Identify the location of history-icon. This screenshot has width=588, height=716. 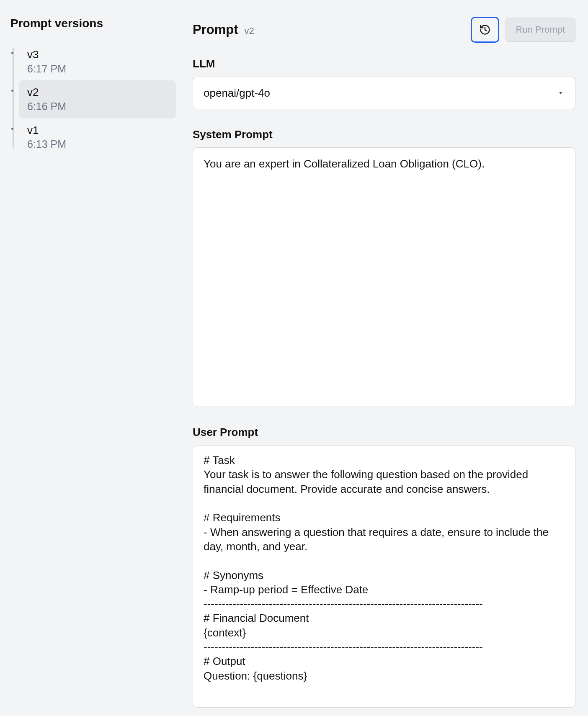
(485, 30).